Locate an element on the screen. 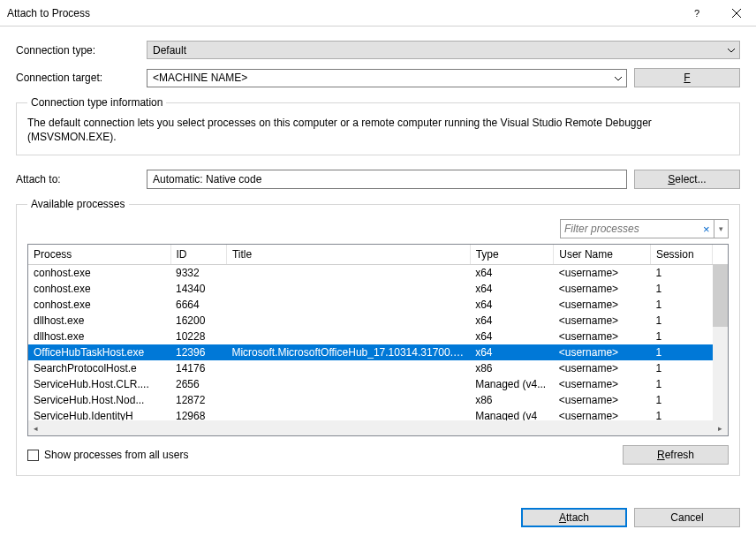  scrollbar-thumb is located at coordinates (721, 296).